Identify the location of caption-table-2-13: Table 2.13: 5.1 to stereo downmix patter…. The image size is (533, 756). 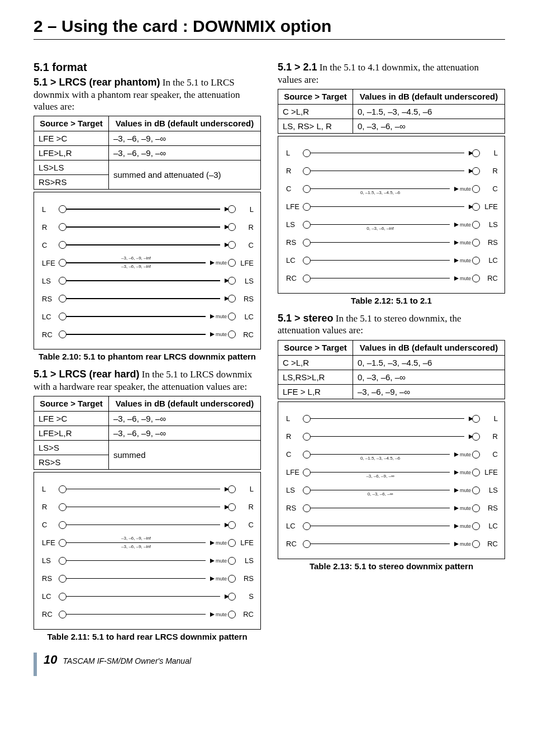
(391, 566).